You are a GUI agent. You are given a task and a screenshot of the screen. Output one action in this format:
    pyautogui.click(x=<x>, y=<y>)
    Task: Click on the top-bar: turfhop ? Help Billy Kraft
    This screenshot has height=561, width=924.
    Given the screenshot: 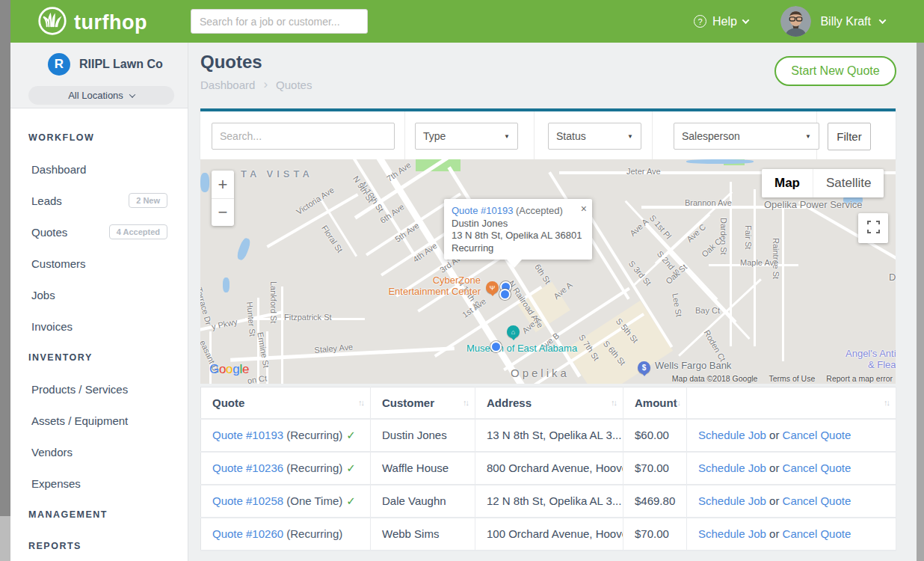 What is the action you would take?
    pyautogui.click(x=467, y=21)
    